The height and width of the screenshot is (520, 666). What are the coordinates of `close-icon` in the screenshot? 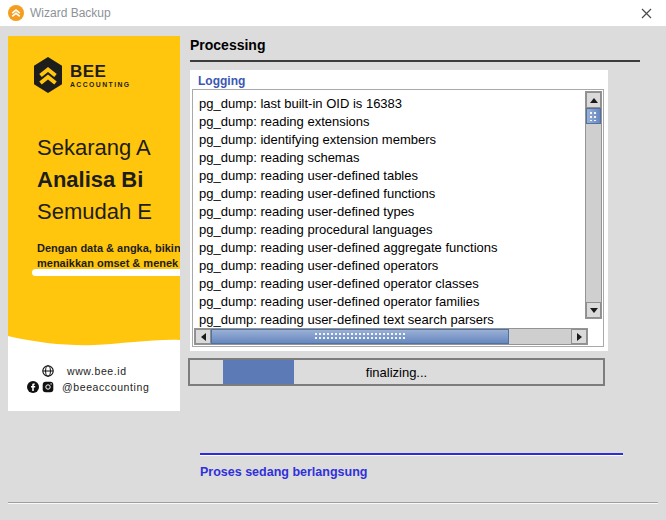 It's located at (646, 13).